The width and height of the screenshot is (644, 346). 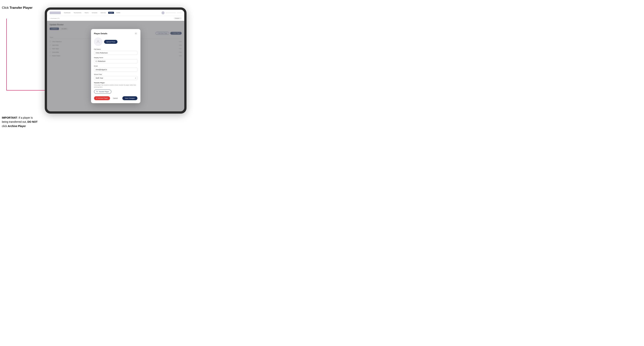 I want to click on save-changes-button: Save Changes, so click(x=130, y=98).